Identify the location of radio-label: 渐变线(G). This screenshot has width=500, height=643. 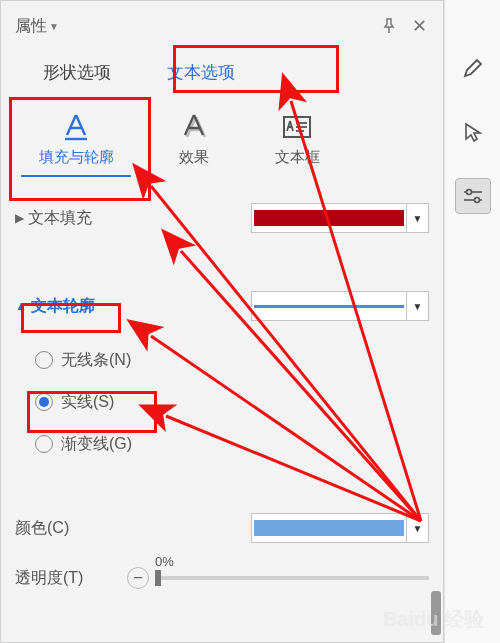
(96, 444).